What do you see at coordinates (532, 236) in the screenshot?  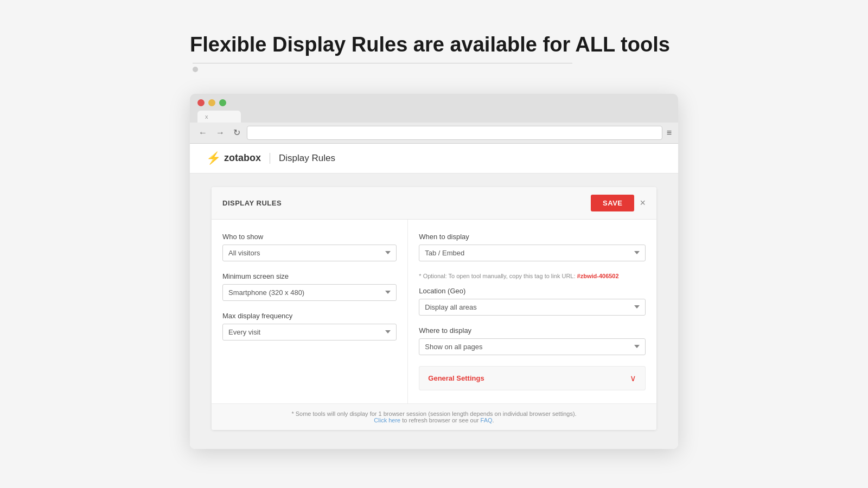 I see `when-to-display-label: When to display` at bounding box center [532, 236].